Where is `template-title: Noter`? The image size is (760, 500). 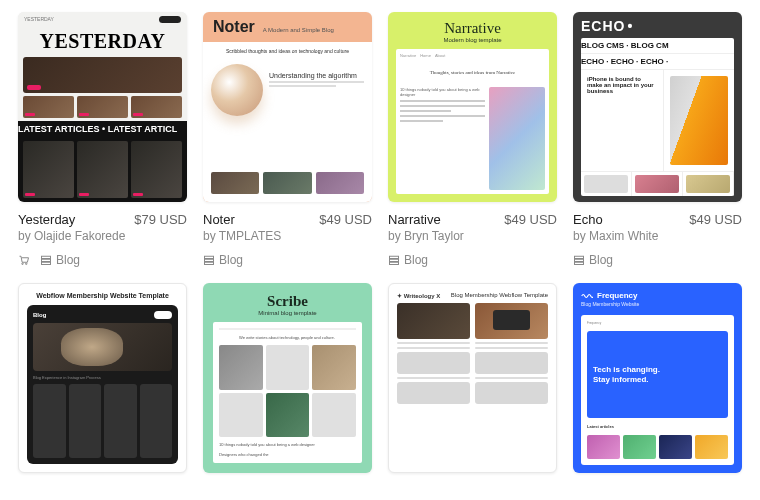 template-title: Noter is located at coordinates (219, 220).